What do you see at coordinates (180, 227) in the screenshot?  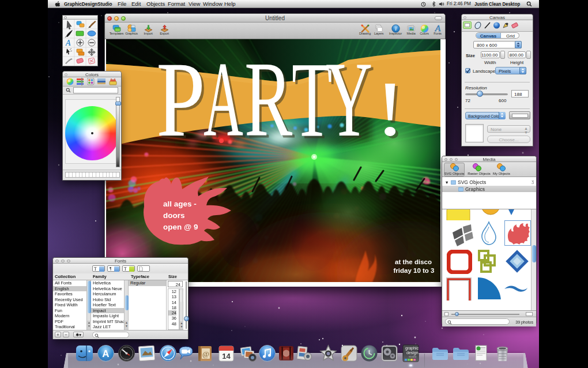 I see `svg-text: open @ 9` at bounding box center [180, 227].